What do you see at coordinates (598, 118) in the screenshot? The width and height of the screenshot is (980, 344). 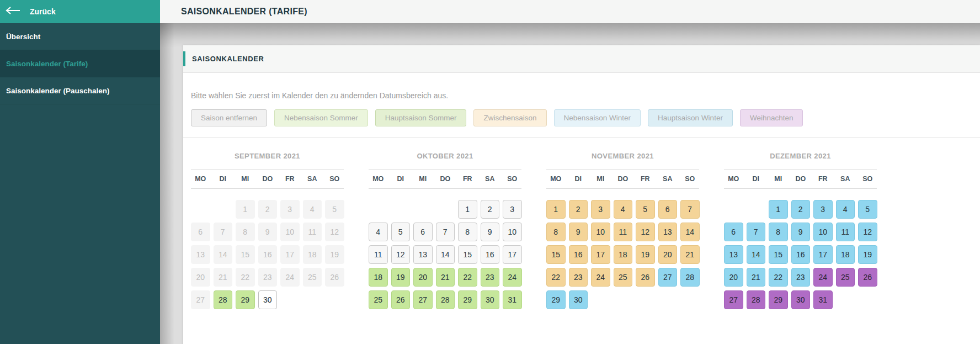 I see `season-button-neb-winter: Nebensaison Winter` at bounding box center [598, 118].